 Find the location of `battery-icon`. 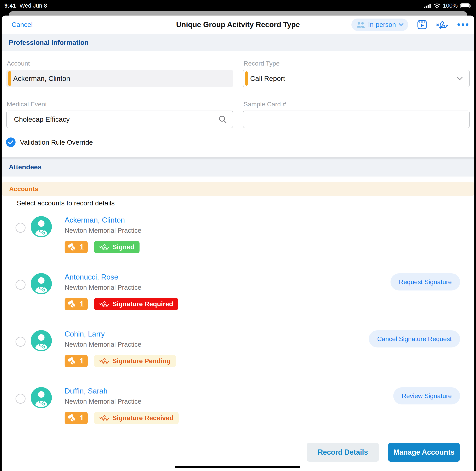

battery-icon is located at coordinates (466, 6).